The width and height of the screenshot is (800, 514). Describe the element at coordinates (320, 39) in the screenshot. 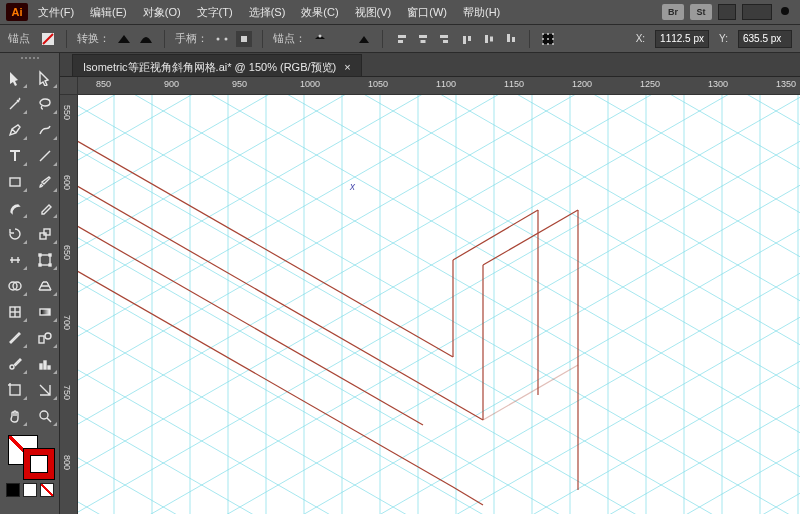

I see `remove-anchor-icon` at that location.